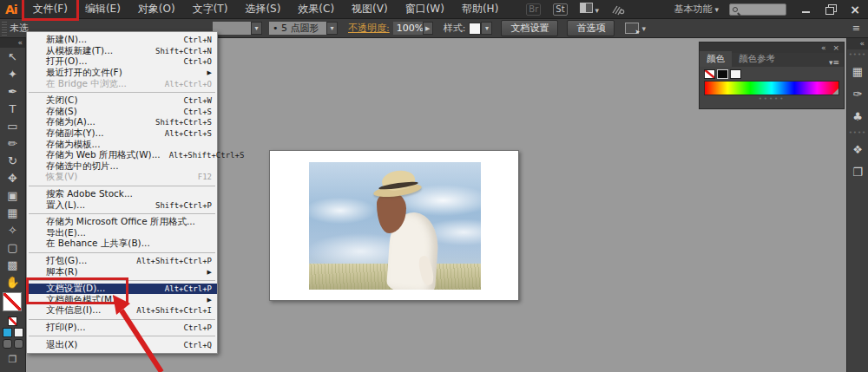 This screenshot has height=372, width=868. I want to click on menu-select: 选择(S), so click(262, 9).